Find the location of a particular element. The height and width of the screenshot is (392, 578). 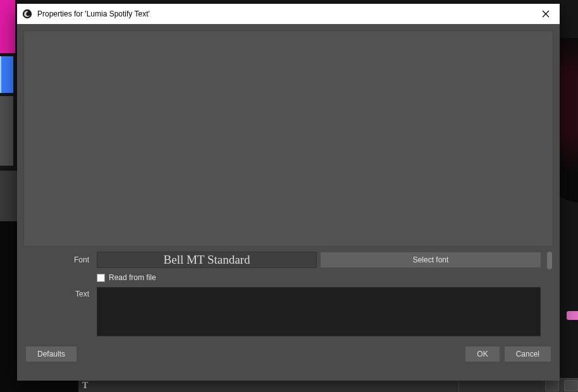

read-from-file-checkbox is located at coordinates (101, 278).